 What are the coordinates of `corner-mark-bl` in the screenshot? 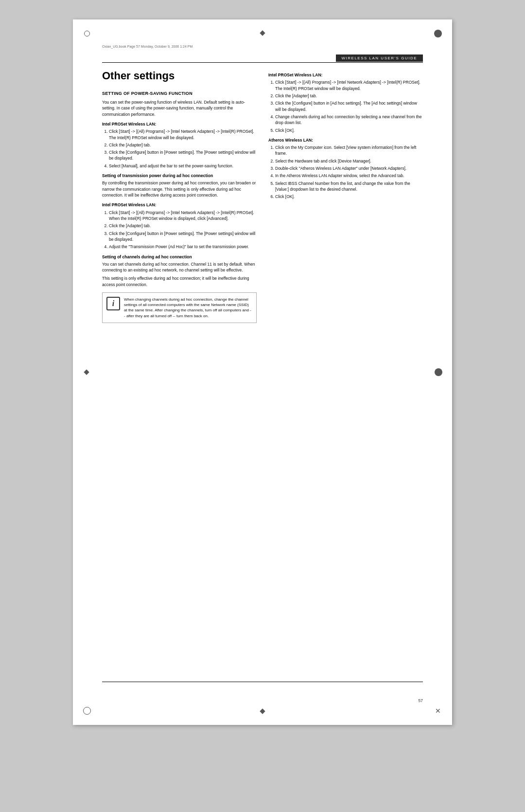 It's located at (87, 711).